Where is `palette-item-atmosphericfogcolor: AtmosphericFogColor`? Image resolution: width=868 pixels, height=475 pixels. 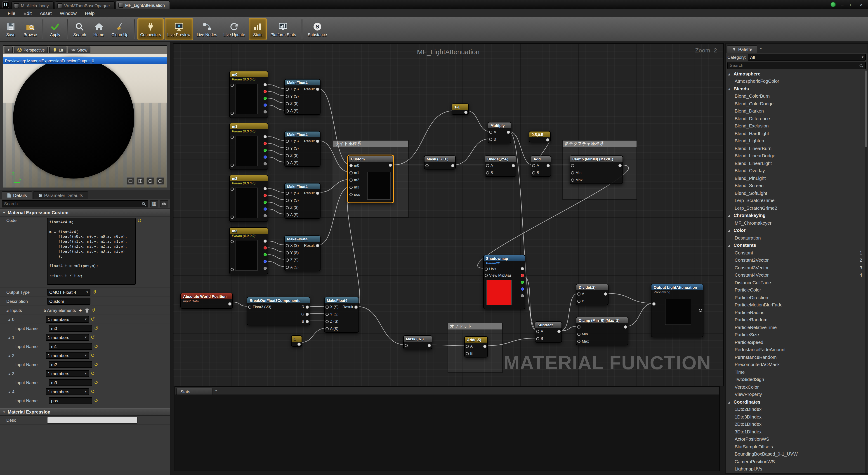
palette-item-atmosphericfogcolor: AtmosphericFogColor is located at coordinates (797, 81).